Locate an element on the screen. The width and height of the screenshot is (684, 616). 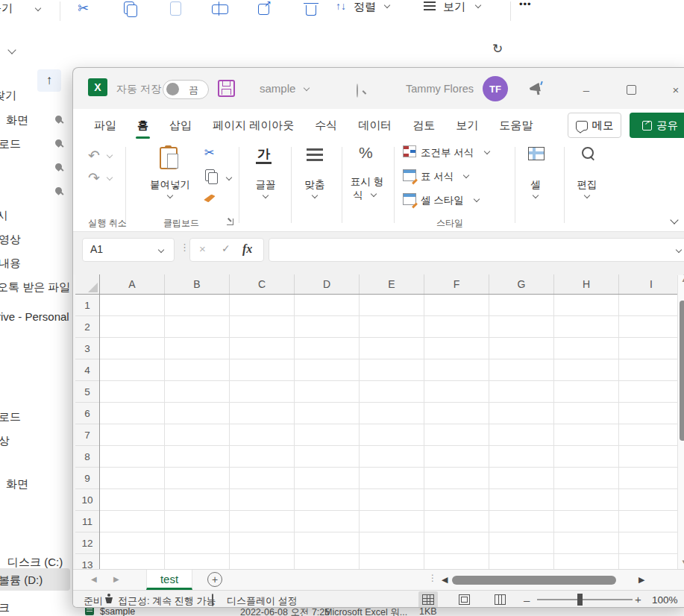
zoom-slider-thumb is located at coordinates (580, 600).